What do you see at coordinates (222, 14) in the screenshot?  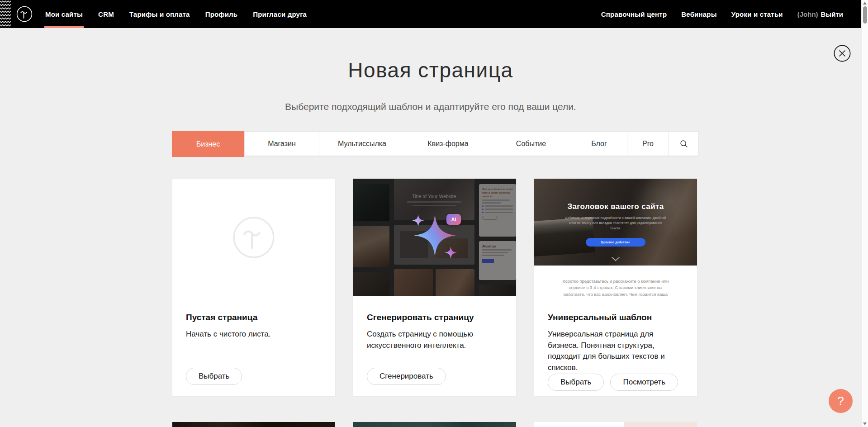 I see `nav-item-profile: Профиль` at bounding box center [222, 14].